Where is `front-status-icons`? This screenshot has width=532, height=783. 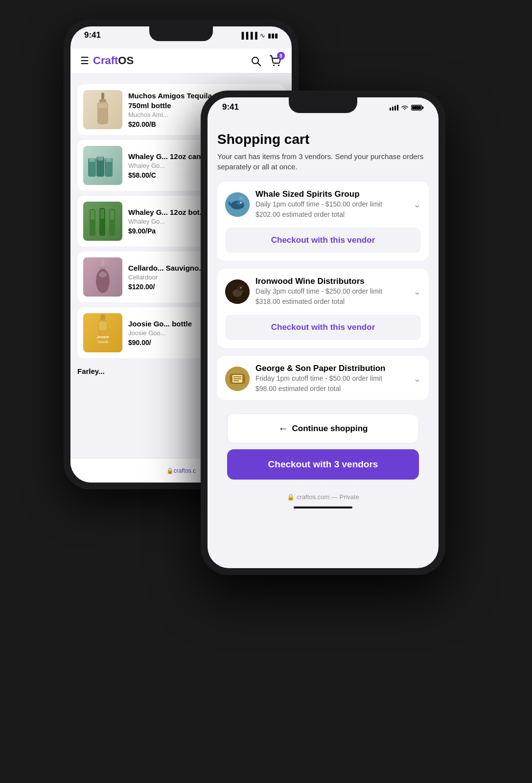 front-status-icons is located at coordinates (407, 107).